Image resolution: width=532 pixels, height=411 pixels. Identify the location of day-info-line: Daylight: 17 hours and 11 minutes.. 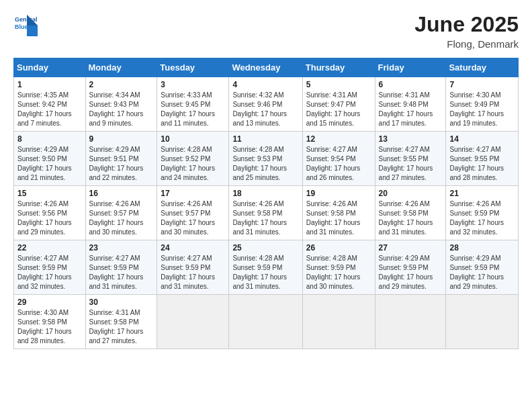
(193, 119).